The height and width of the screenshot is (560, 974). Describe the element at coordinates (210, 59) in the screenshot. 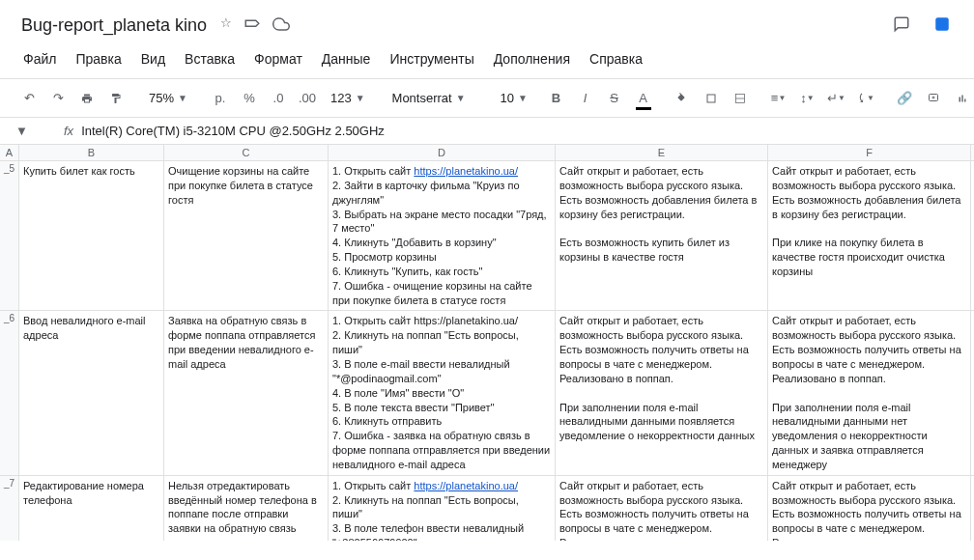

I see `menu-insert: Вставка` at that location.